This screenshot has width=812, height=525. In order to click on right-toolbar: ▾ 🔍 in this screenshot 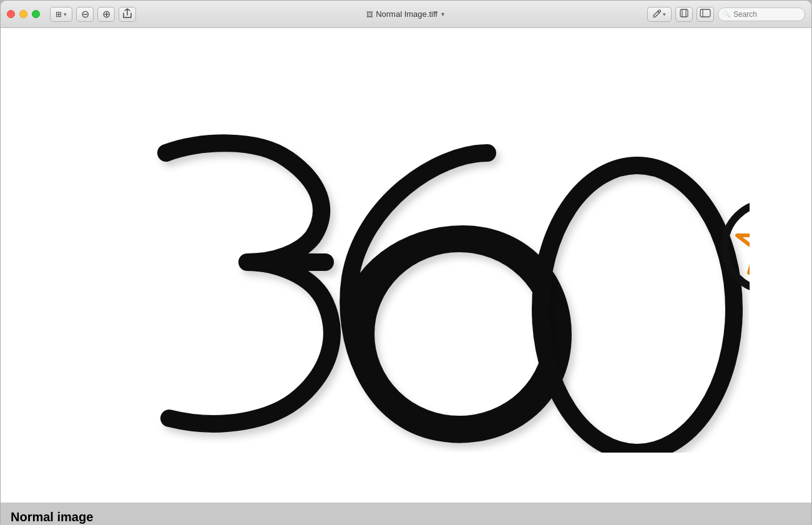, I will do `click(726, 14)`.